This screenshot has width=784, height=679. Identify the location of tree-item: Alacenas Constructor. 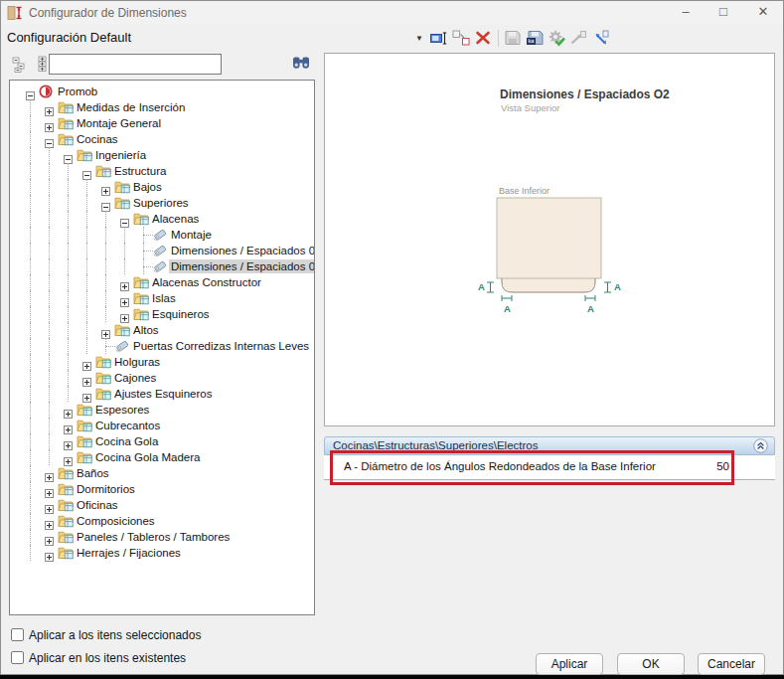
(162, 282).